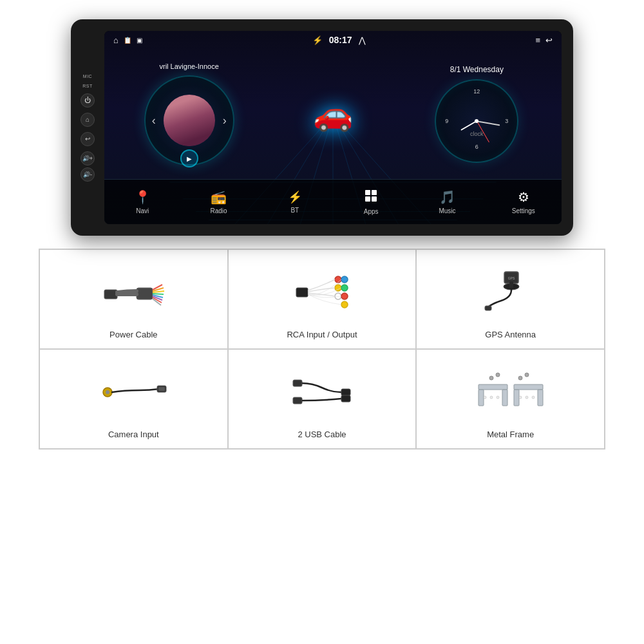 The image size is (644, 644). Describe the element at coordinates (88, 128) in the screenshot. I see `side-buttons: MIC RST ⏻ ⌂ ↩ 🔊+ 🔊-` at that location.